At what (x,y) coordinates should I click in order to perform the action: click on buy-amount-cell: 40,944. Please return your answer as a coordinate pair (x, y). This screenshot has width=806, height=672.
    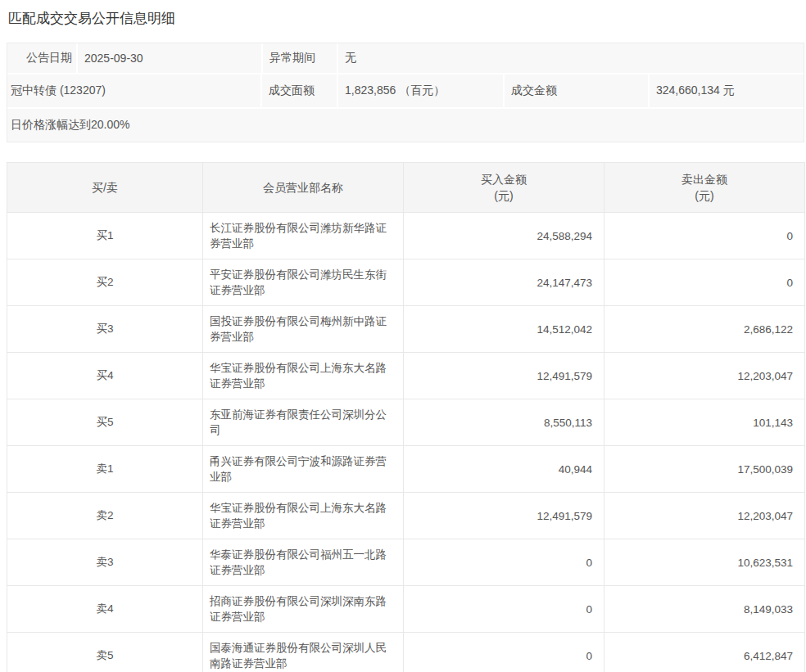
    Looking at the image, I should click on (505, 470).